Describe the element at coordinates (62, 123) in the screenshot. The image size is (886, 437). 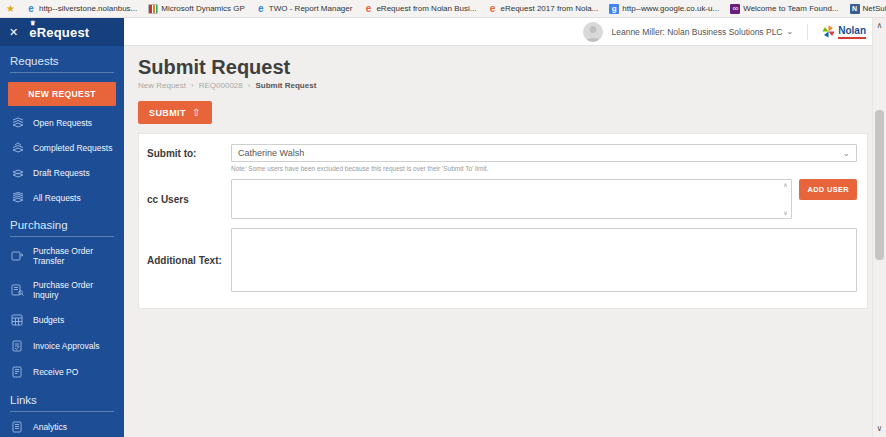
I see `sidebar-item-label: Open Requests` at that location.